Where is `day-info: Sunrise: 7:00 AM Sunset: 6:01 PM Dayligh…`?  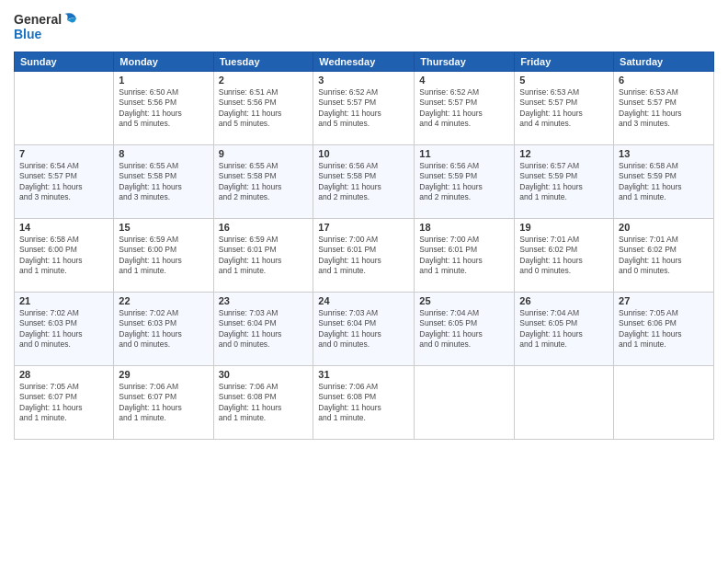
day-info: Sunrise: 7:00 AM Sunset: 6:01 PM Dayligh… is located at coordinates (464, 256).